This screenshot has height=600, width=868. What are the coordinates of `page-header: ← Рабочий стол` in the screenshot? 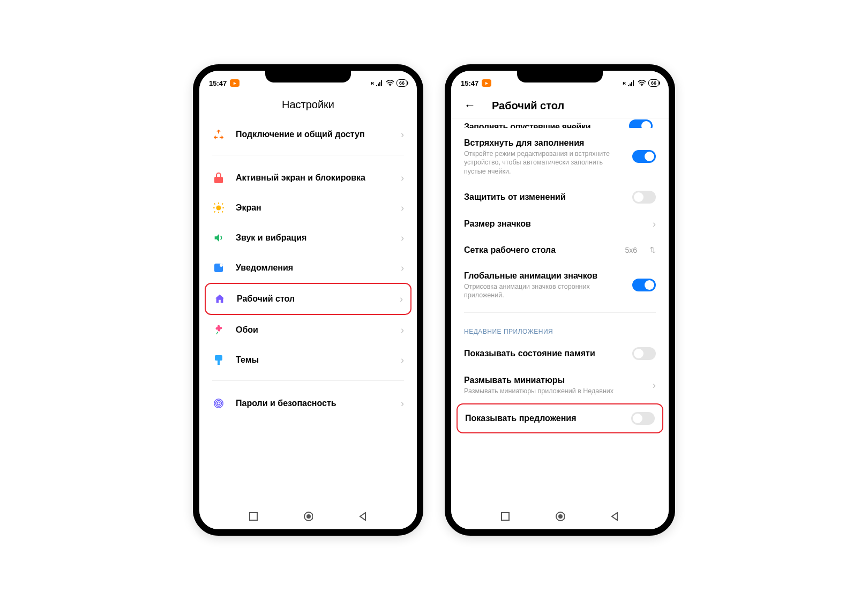 It's located at (560, 106).